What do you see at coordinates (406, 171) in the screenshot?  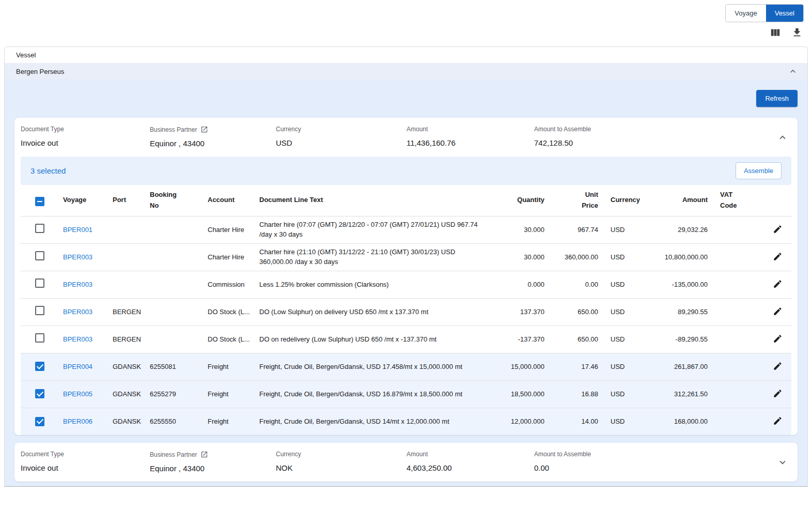 I see `selection-toolbar: 3 selected Assemble` at bounding box center [406, 171].